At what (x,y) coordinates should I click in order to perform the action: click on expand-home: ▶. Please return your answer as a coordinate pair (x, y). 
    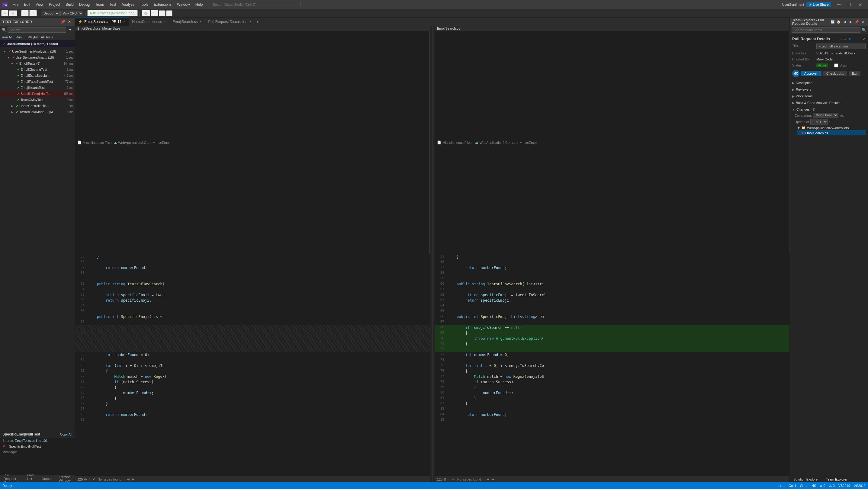
    Looking at the image, I should click on (12, 106).